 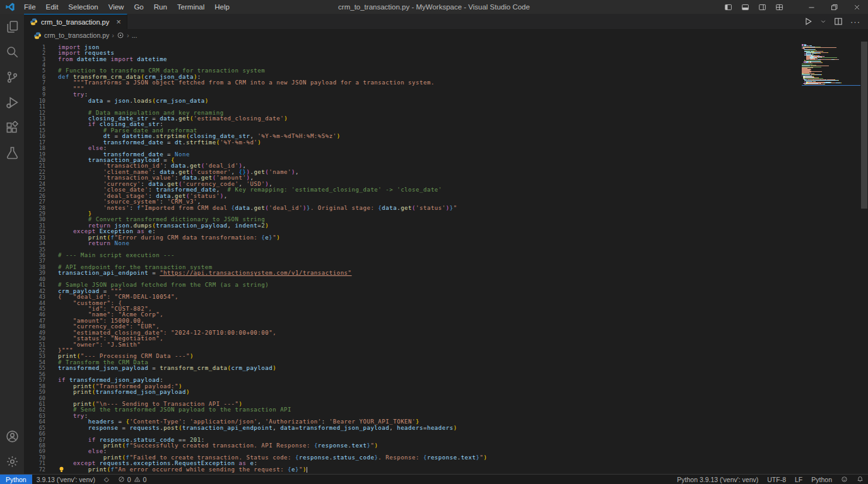 I want to click on code-line: 54# Transform the CRM Data, so click(x=446, y=362).